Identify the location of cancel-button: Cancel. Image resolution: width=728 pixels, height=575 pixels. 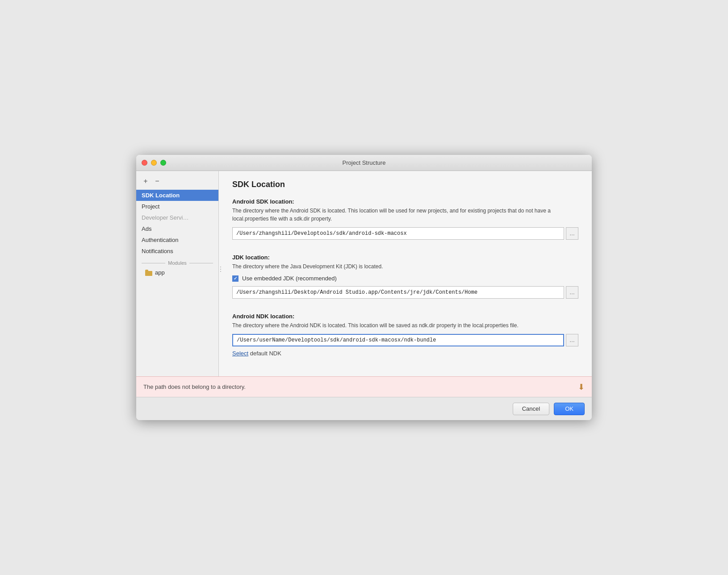
(531, 409).